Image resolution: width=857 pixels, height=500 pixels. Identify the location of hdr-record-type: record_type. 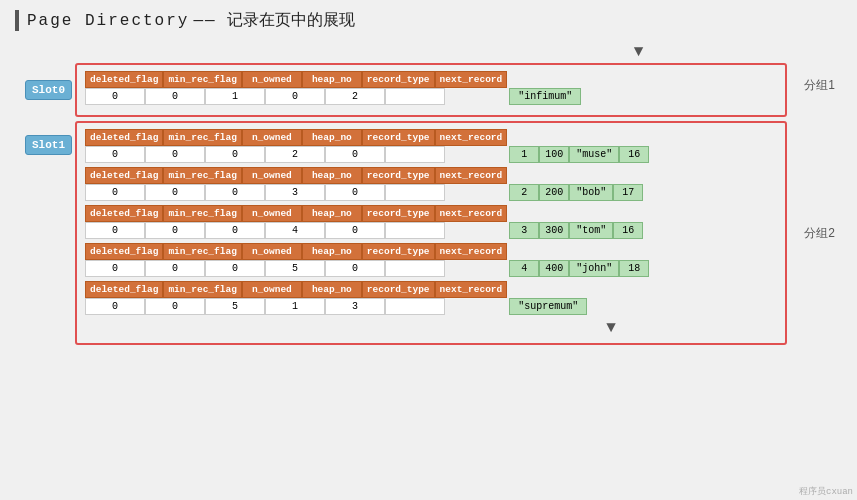
(398, 80).